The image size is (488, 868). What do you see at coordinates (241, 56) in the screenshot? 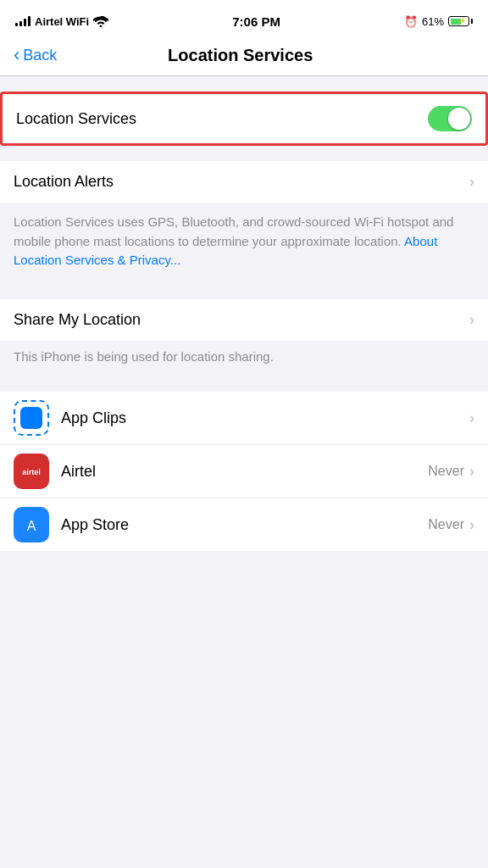
I see `page-title: Location Services` at bounding box center [241, 56].